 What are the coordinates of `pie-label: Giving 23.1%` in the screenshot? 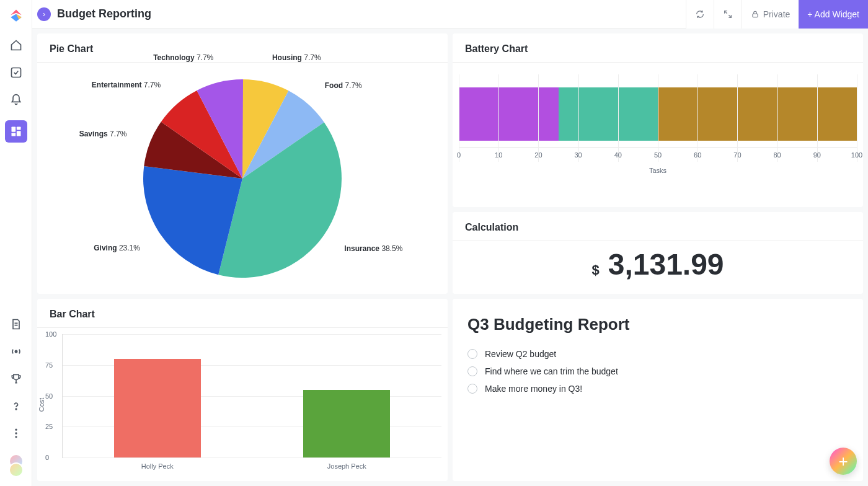 It's located at (117, 248).